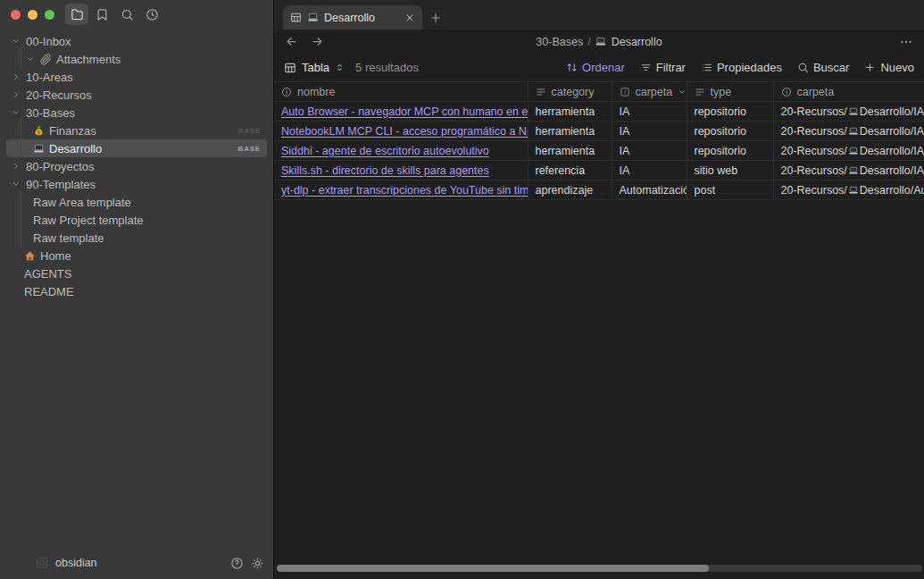 The height and width of the screenshot is (579, 924). Describe the element at coordinates (102, 14) in the screenshot. I see `bookmark-icon` at that location.